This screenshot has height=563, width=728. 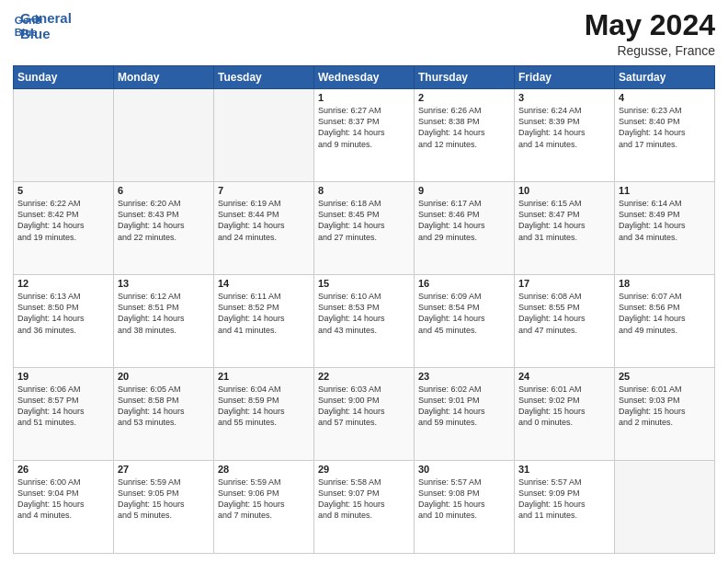 What do you see at coordinates (64, 228) in the screenshot?
I see `day-cell: 5Sunrise: 6:22 AMSunset: 8:42 PMDaylight…` at bounding box center [64, 228].